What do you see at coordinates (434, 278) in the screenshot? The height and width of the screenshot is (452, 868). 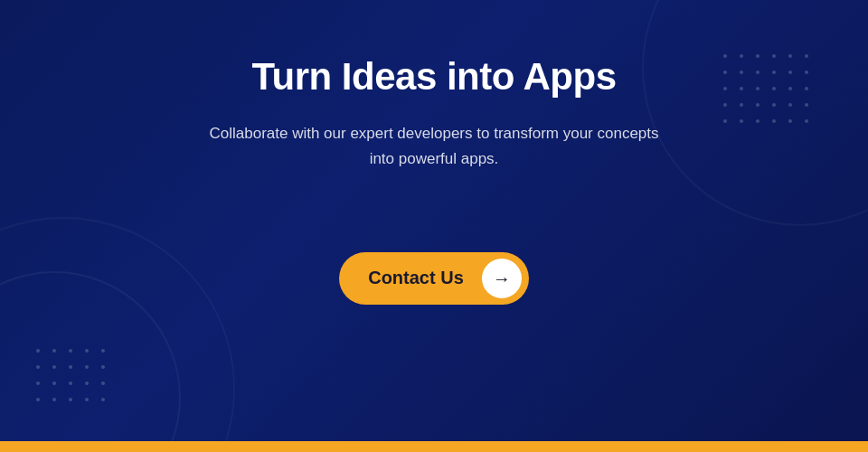 I see `contact-us-button: Contact Us →` at bounding box center [434, 278].